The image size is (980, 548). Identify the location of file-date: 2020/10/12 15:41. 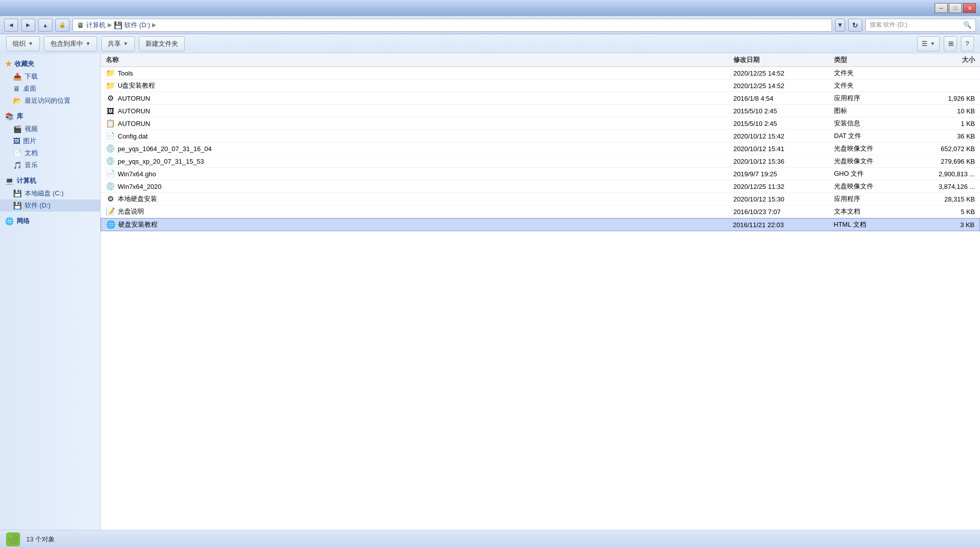
(784, 149).